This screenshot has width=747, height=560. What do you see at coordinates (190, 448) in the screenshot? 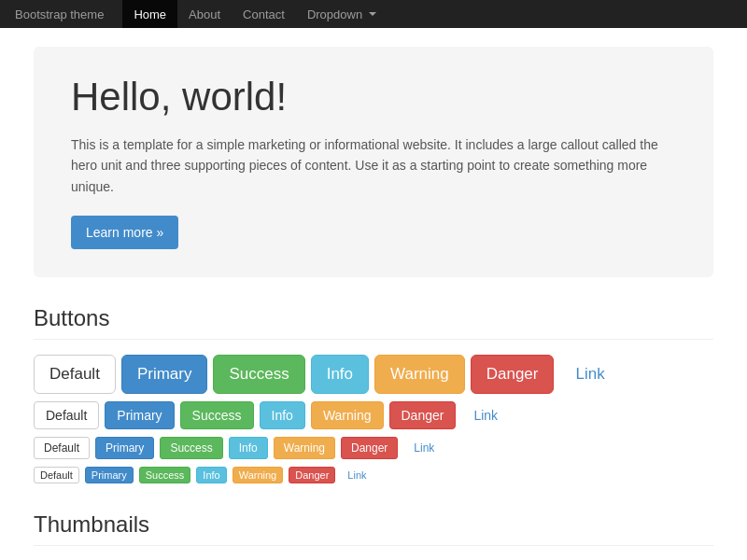
I see `btn-success-sm: Success` at bounding box center [190, 448].